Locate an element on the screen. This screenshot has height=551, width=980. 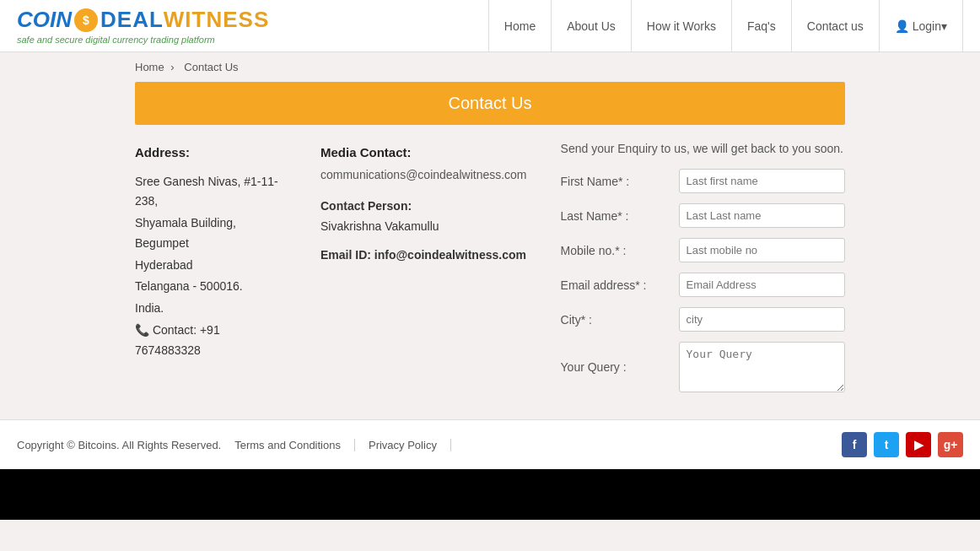
header: COIN $ DEALWITNESS safe and secure digit… is located at coordinates (490, 26).